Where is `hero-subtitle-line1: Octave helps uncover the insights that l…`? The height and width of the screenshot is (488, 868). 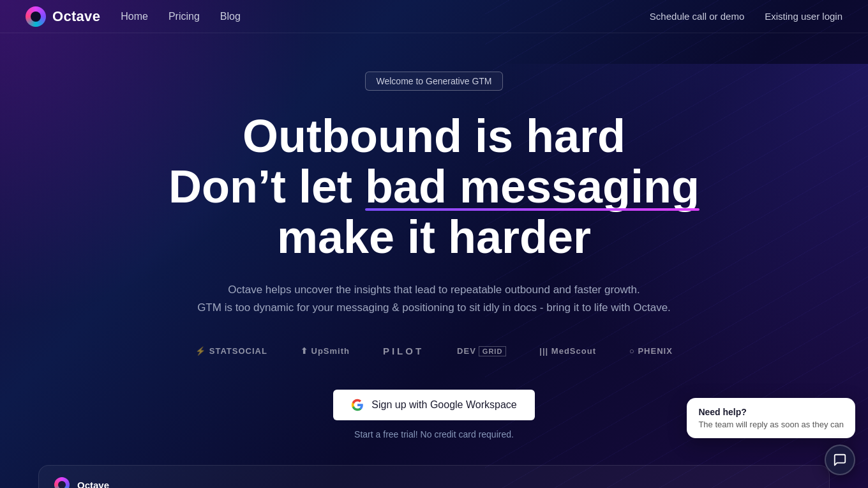
hero-subtitle-line1: Octave helps uncover the insights that l… is located at coordinates (434, 290).